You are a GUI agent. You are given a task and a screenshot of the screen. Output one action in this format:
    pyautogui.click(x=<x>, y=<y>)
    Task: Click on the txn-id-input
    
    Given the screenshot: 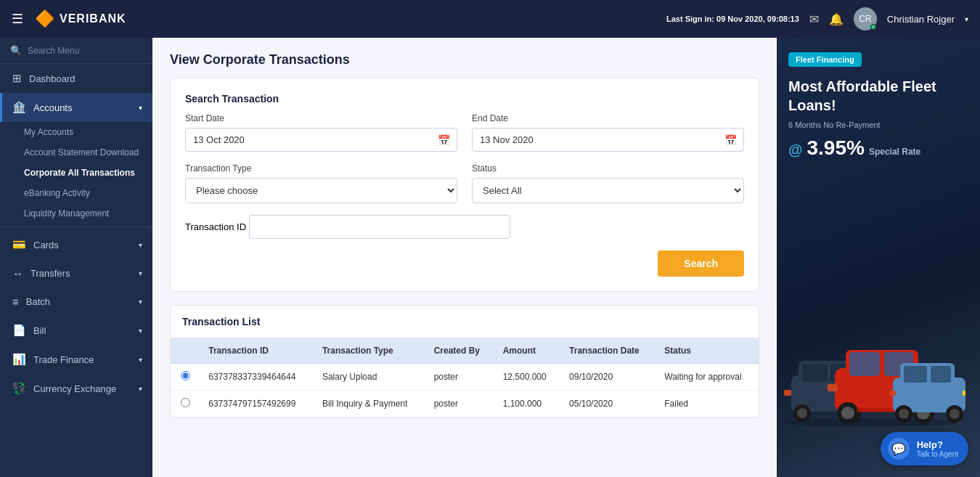 What is the action you would take?
    pyautogui.click(x=380, y=227)
    